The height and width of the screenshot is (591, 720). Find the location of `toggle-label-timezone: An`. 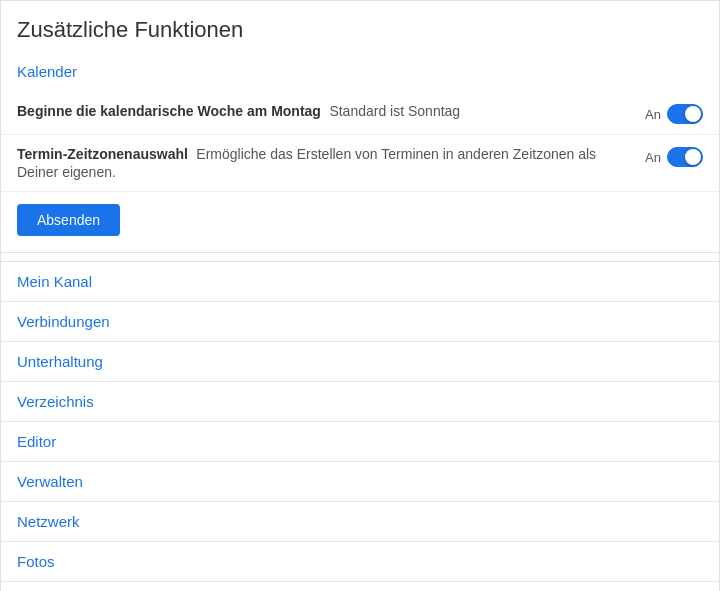

toggle-label-timezone: An is located at coordinates (653, 158).